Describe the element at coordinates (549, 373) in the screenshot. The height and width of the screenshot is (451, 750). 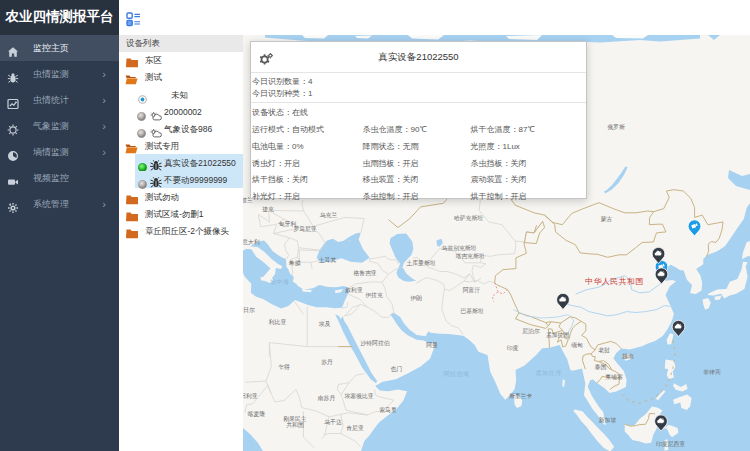
I see `svg-text: 孟加拉湾` at that location.